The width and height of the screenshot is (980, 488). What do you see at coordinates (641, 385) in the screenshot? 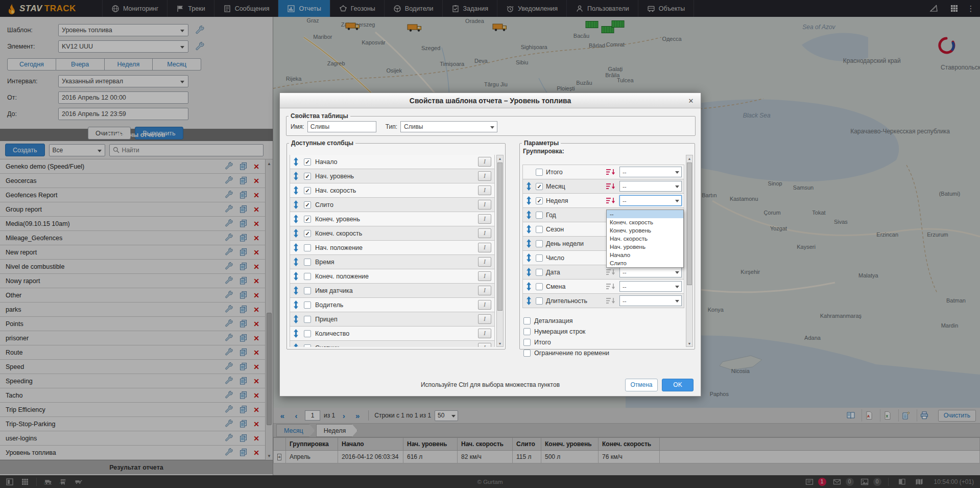
I see `cancel-button: Отмена` at bounding box center [641, 385].